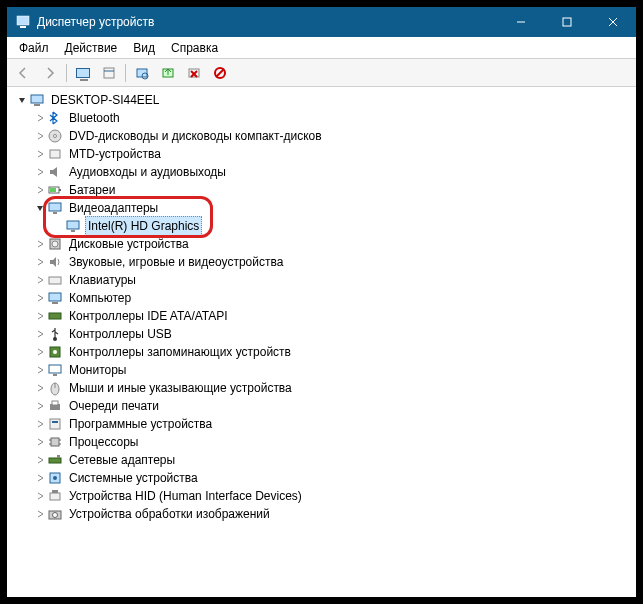 This screenshot has width=643, height=604. Describe the element at coordinates (567, 22) in the screenshot. I see `maximize-button` at that location.